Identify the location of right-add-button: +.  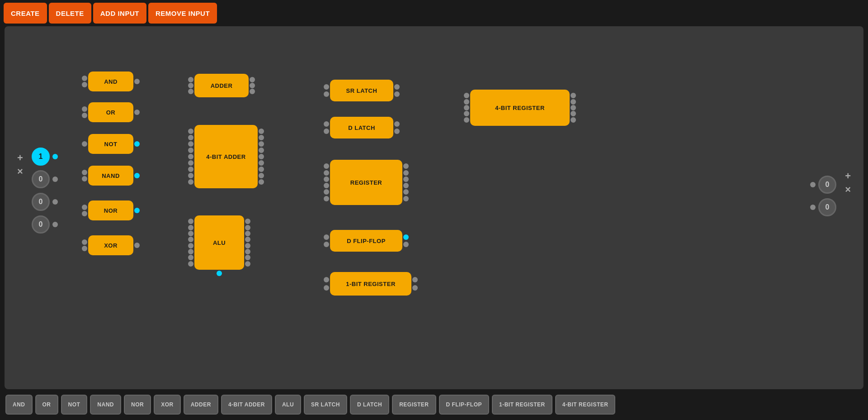
(848, 176).